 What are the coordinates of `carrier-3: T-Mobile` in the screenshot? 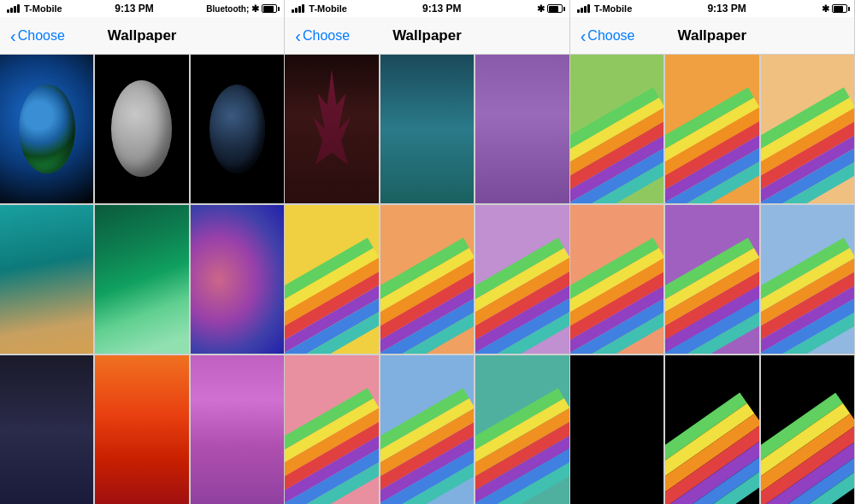 It's located at (614, 9).